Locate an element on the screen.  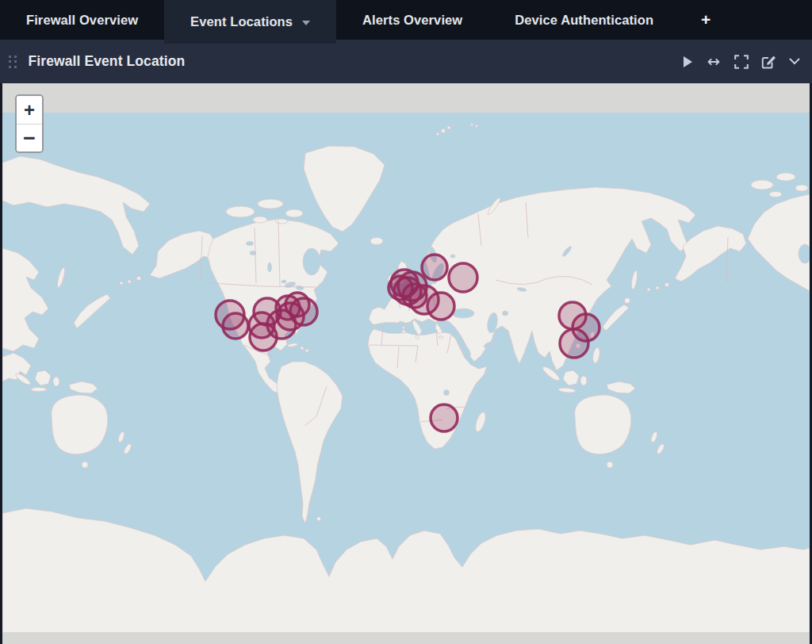
tab-firewall-overview: Firewall Overview is located at coordinates (82, 20).